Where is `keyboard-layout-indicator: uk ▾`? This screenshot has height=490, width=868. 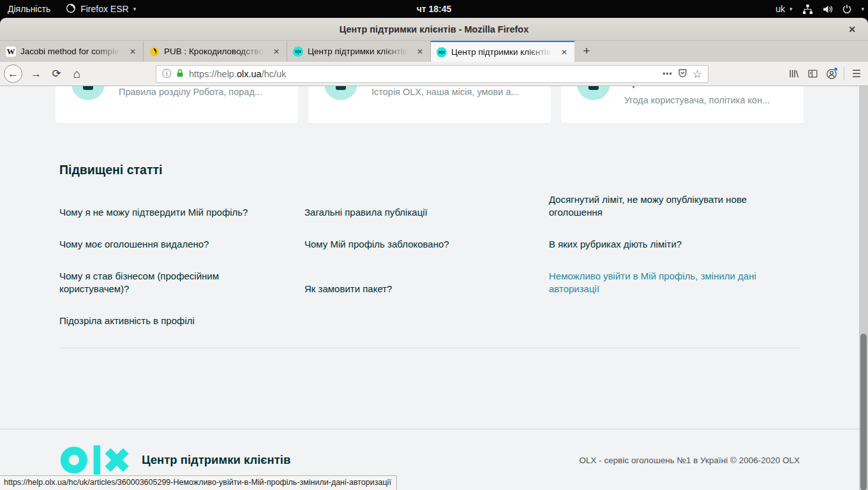 keyboard-layout-indicator: uk ▾ is located at coordinates (784, 9).